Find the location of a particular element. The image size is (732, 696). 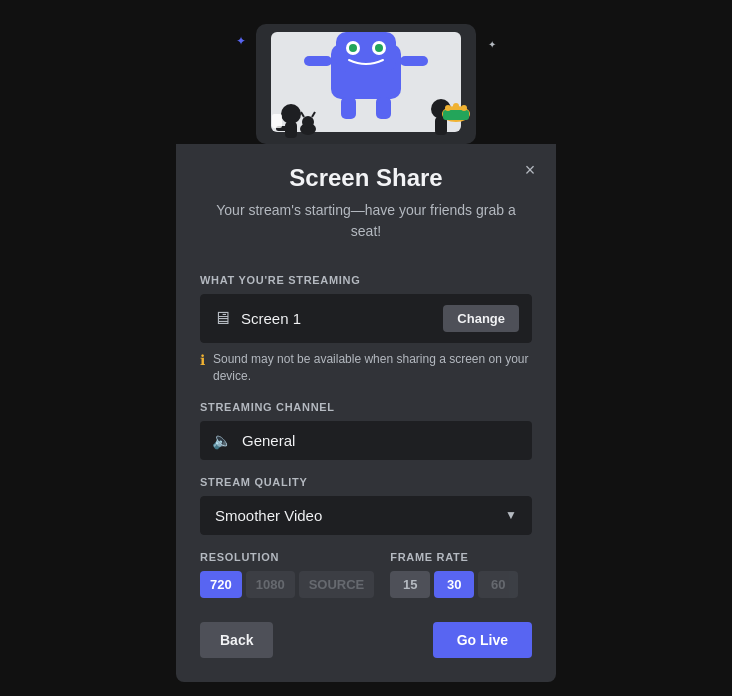

channel-section-label: Streaming Channel is located at coordinates (366, 407).